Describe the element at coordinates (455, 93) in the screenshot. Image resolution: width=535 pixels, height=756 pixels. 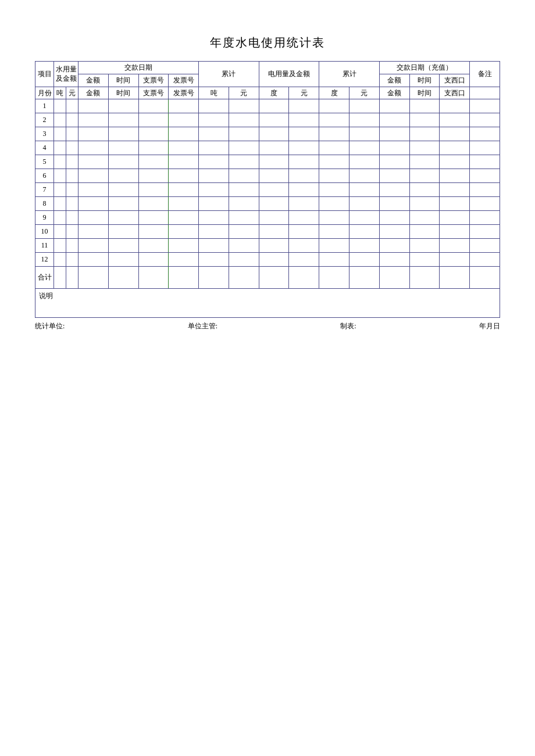
I see `subheader-czzhipiao: 支西口` at that location.